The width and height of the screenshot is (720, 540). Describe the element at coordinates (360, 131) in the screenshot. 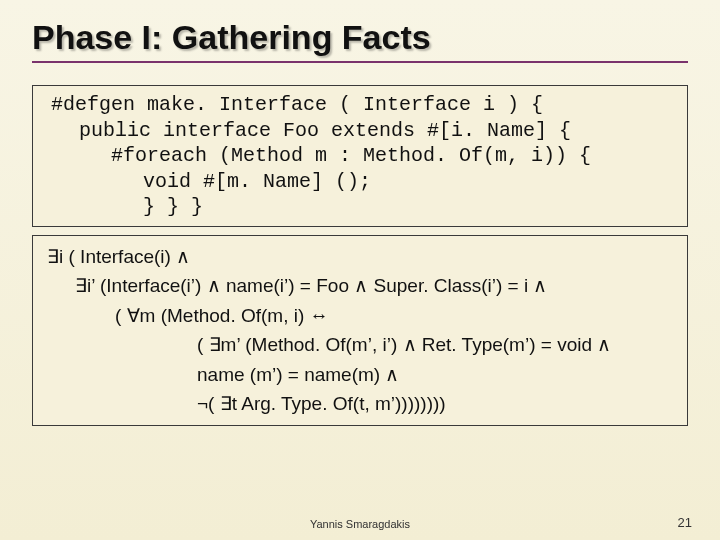

I see `code-line: public interface Foo extends #[i. Name] …` at that location.